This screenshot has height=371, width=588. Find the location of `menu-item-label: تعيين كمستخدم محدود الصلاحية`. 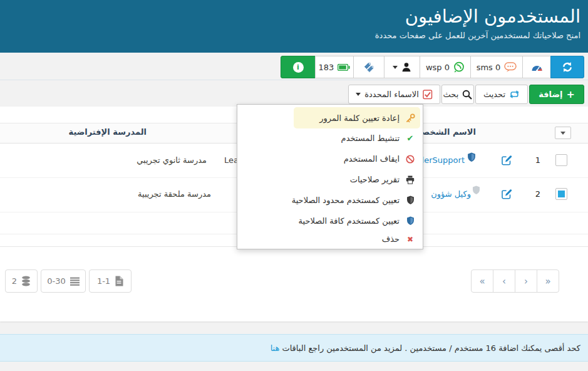

menu-item-label: تعيين كمستخدم محدود الصلاحية is located at coordinates (346, 201).